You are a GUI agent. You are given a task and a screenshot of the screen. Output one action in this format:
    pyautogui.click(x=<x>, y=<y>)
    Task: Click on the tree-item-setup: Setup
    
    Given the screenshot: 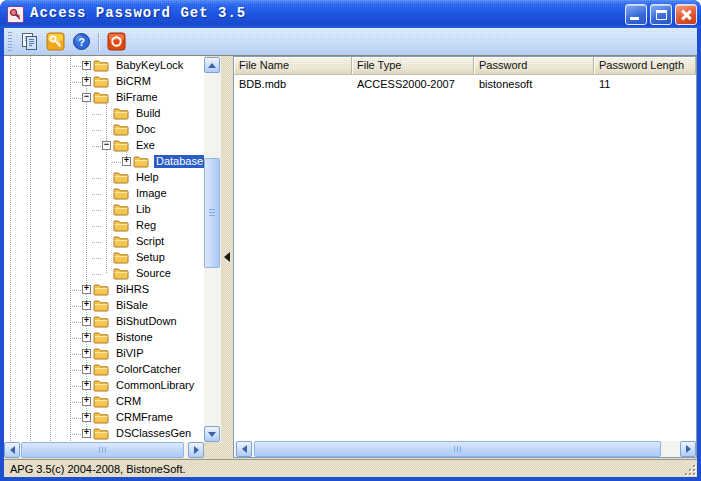 What is the action you would take?
    pyautogui.click(x=104, y=258)
    